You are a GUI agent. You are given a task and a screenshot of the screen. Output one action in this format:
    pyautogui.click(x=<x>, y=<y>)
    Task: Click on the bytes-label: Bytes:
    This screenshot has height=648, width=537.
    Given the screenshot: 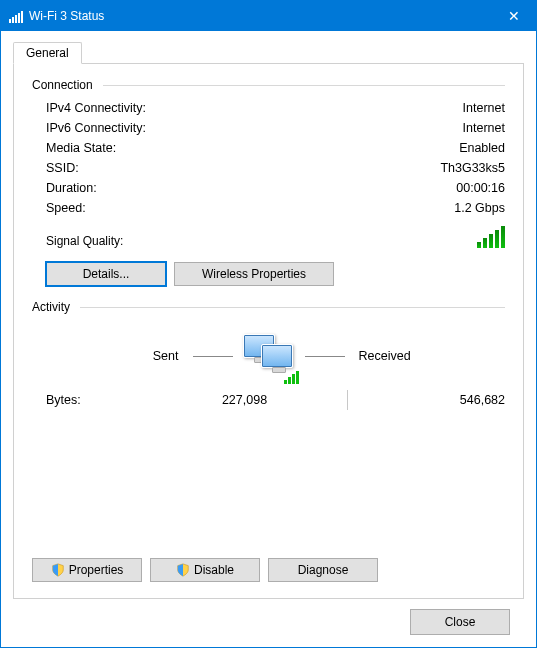 What is the action you would take?
    pyautogui.click(x=106, y=400)
    